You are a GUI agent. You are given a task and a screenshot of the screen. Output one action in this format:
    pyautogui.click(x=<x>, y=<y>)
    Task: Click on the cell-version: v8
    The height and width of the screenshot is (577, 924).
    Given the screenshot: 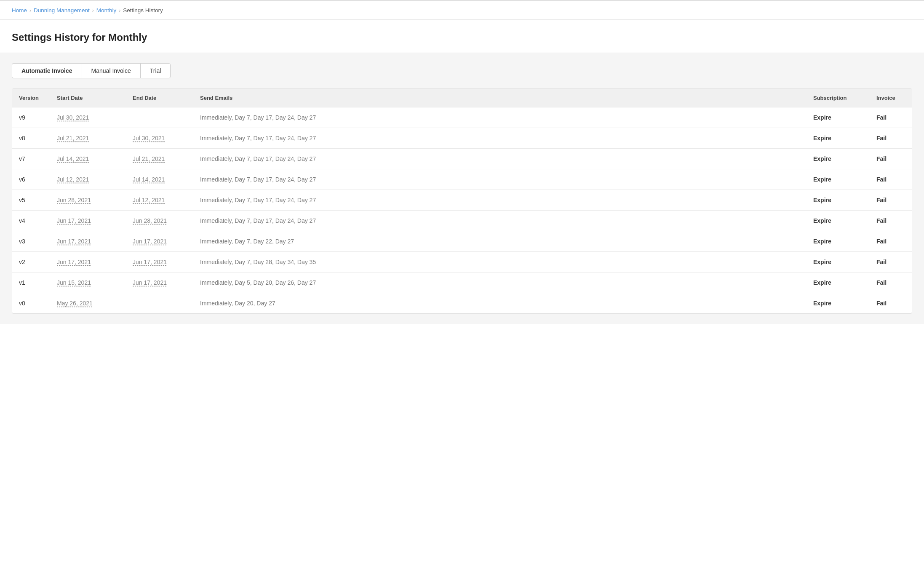 What is the action you would take?
    pyautogui.click(x=31, y=138)
    